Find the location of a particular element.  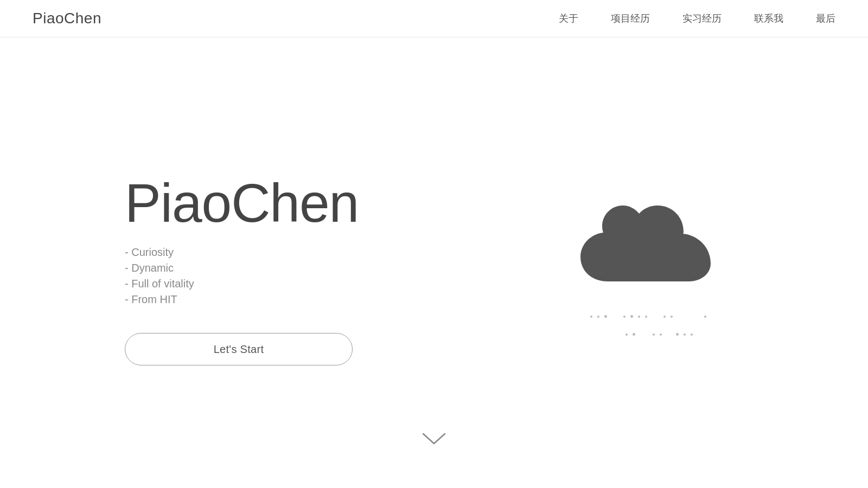

lets-start-button: Let's Start is located at coordinates (239, 349).